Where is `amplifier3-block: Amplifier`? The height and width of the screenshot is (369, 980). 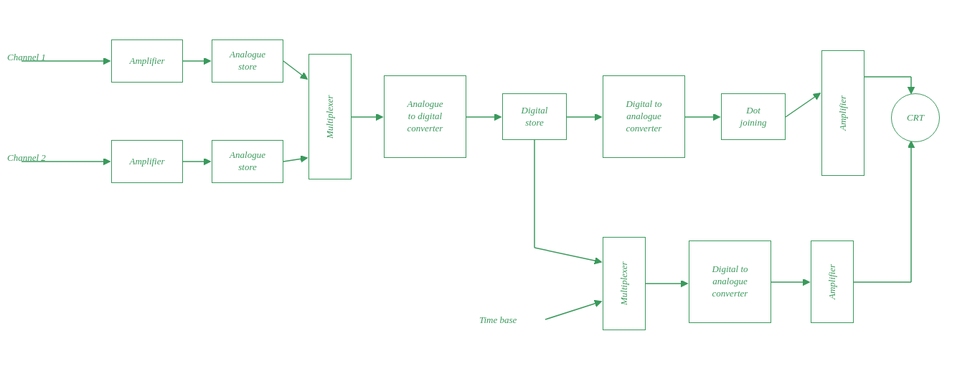
amplifier3-block: Amplifier is located at coordinates (843, 113).